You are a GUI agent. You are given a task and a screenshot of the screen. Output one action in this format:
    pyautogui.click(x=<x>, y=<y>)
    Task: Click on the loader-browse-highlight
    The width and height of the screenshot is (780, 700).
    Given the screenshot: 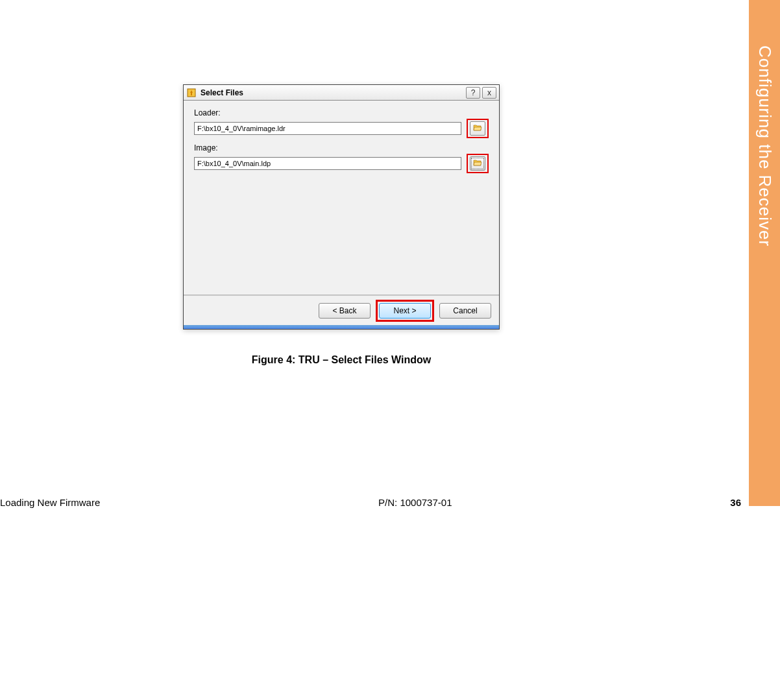 What is the action you would take?
    pyautogui.click(x=478, y=128)
    